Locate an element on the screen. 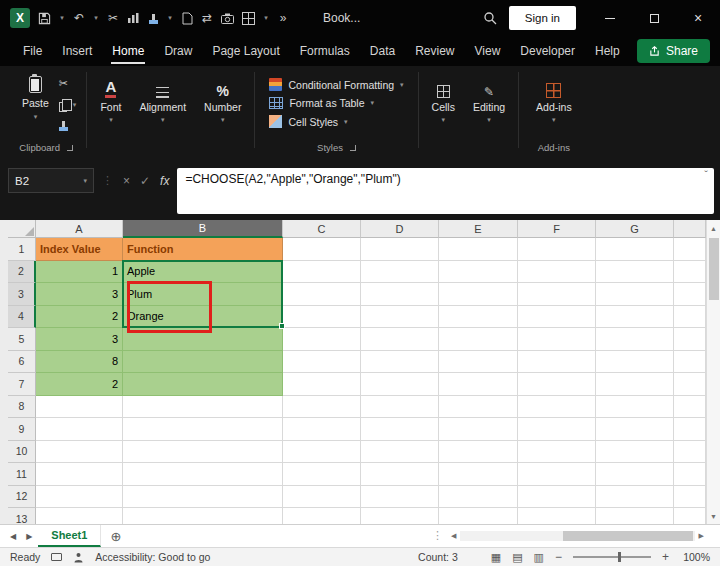 This screenshot has width=720, height=566. editing-group-button: ✎ Editing ▾ is located at coordinates (489, 100).